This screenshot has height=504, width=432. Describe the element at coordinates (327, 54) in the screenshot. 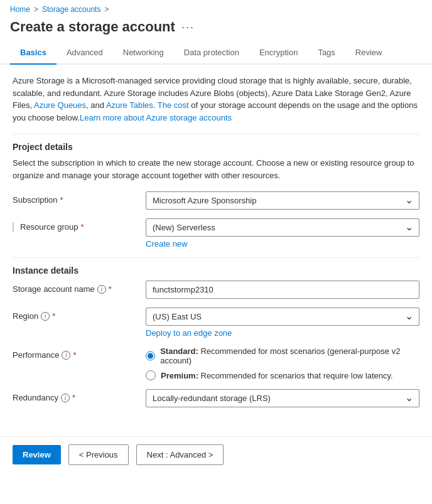

I see `tab-tags: Tags` at that location.